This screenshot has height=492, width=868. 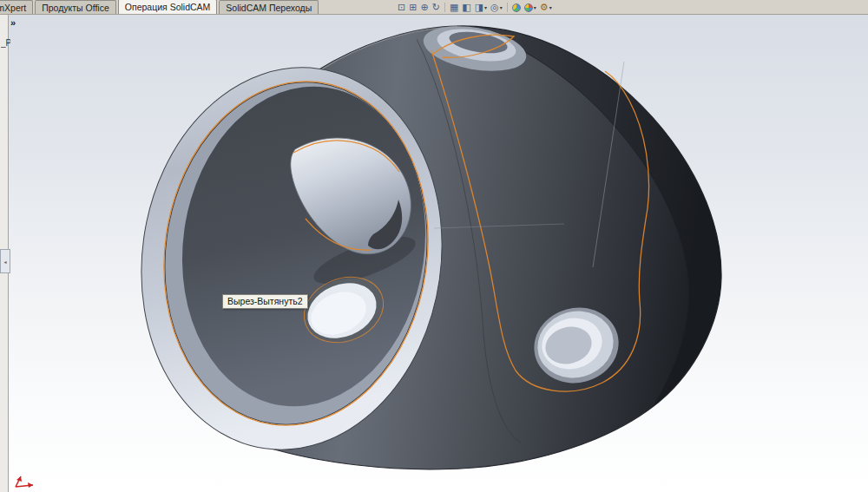 I want to click on view-toolbar: ⊡ ⊞ ⊕ ↻ ▦ ◧ ◨ ▾ ◎ ▾ ▾ ⚙ ▾, so click(x=475, y=7).